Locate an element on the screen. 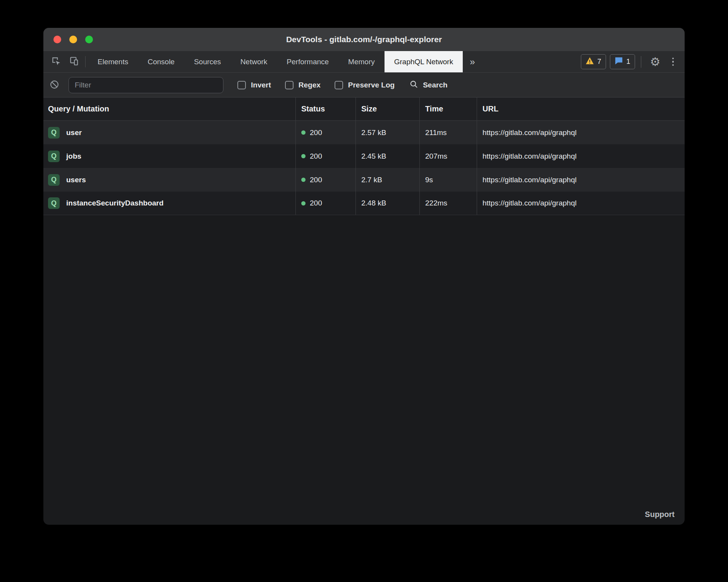  kebab-menu-icon is located at coordinates (673, 62).